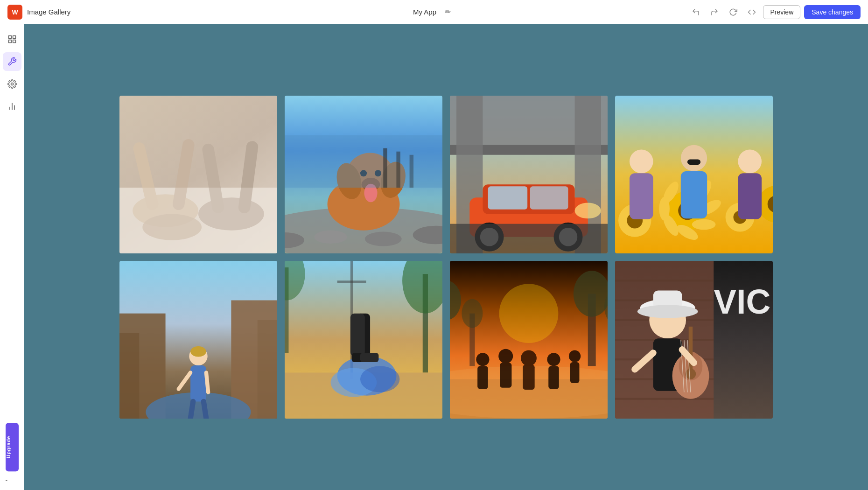 This screenshot has height=490, width=868. What do you see at coordinates (775, 12) in the screenshot?
I see `header-right: Preview Save changes` at bounding box center [775, 12].